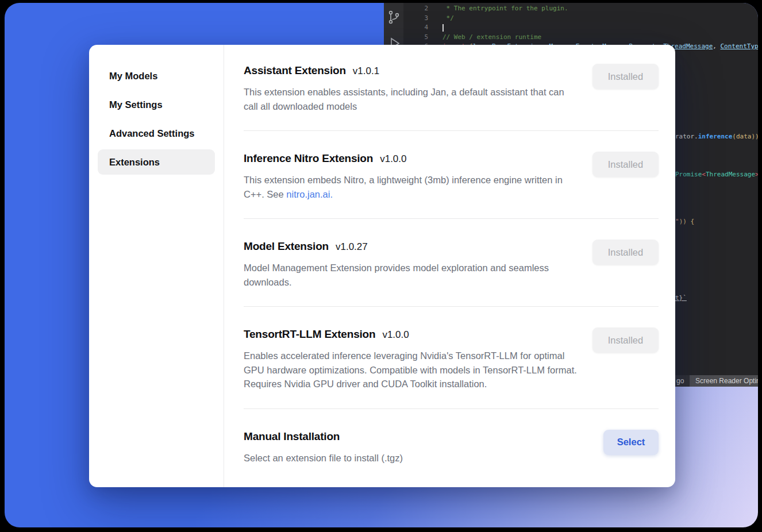  I want to click on extension-name: Manual Installation, so click(292, 437).